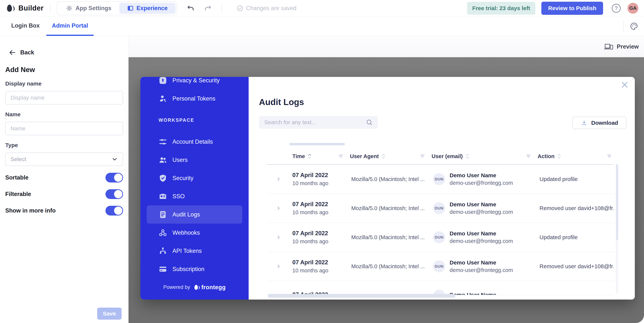 The image size is (644, 323). I want to click on frontegg-logo-icon, so click(10, 8).